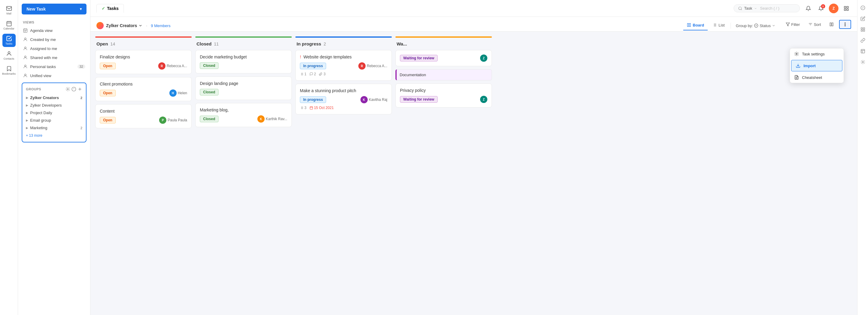 The image size is (868, 315). Describe the element at coordinates (821, 8) in the screenshot. I see `bell-icon: 6` at that location.